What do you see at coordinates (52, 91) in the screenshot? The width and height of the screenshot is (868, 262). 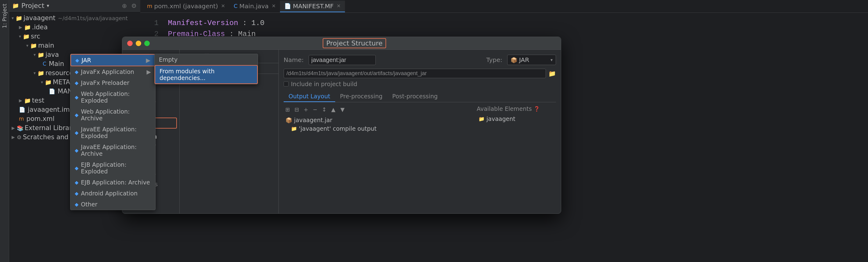 I see `file-icon-manifest: 📄` at bounding box center [52, 91].